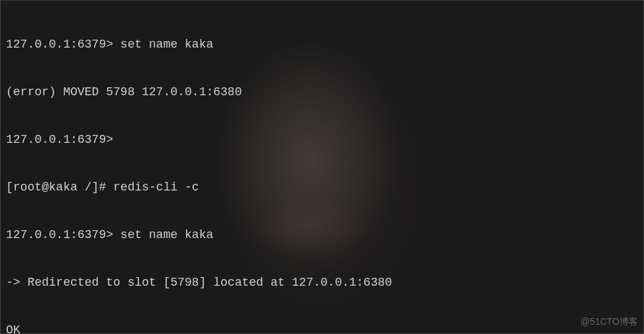 The width and height of the screenshot is (644, 334). I want to click on terminal-line: 127.0.0.1:6379>, so click(322, 140).